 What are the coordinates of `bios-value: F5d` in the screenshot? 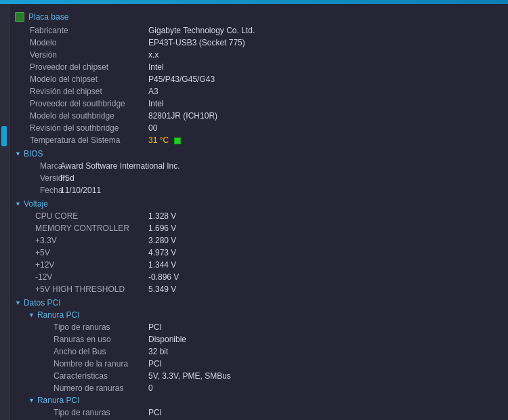 It's located at (68, 178).